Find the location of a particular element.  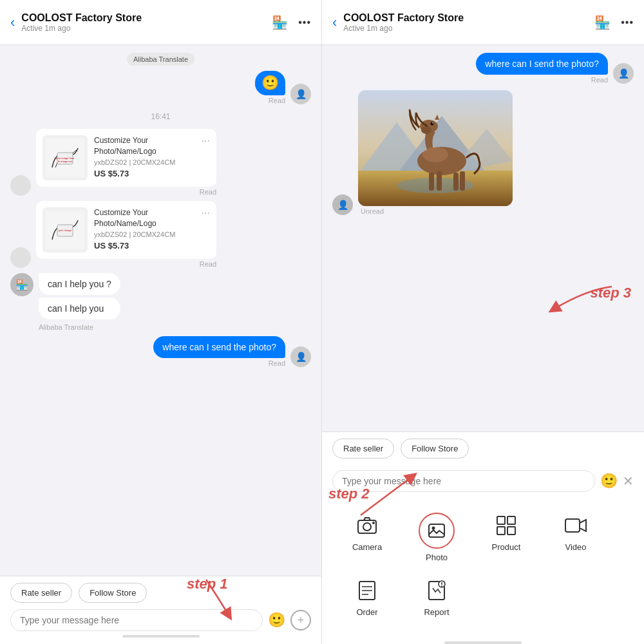

video-icon is located at coordinates (576, 526).